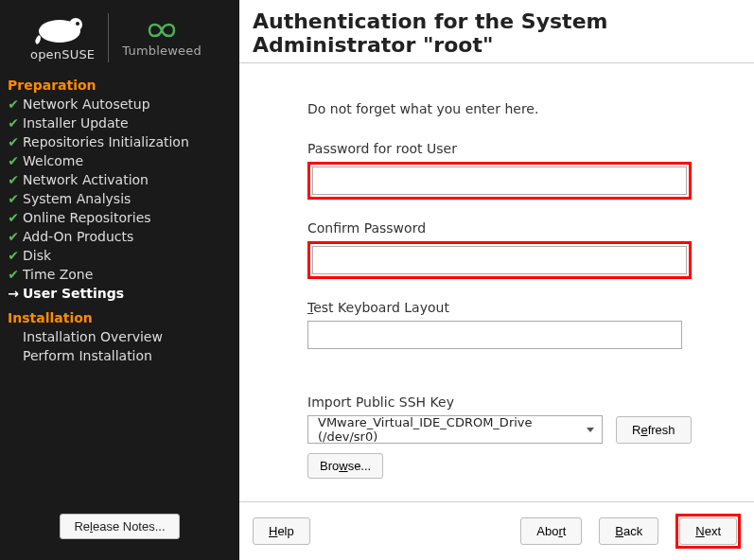 Image resolution: width=754 pixels, height=560 pixels. Describe the element at coordinates (497, 531) in the screenshot. I see `footer-bar: Help Abort Back Next` at that location.